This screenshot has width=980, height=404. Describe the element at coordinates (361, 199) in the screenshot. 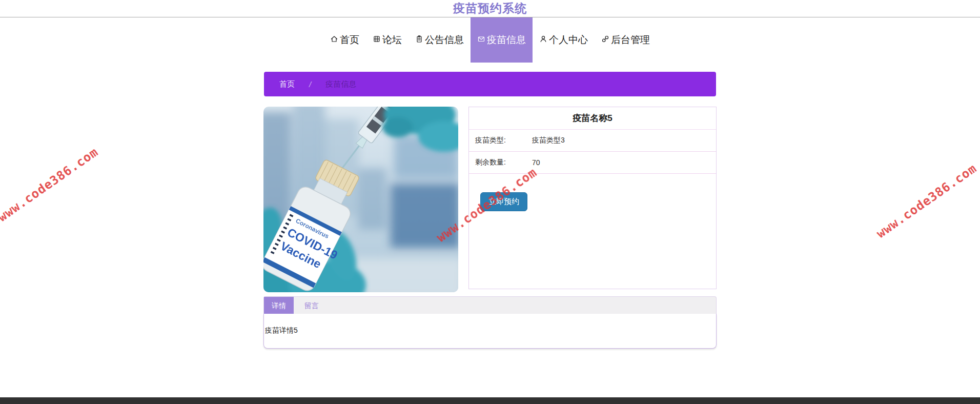

I see `vaccine-photo: Coronavirus COVID-19 Vaccine` at that location.